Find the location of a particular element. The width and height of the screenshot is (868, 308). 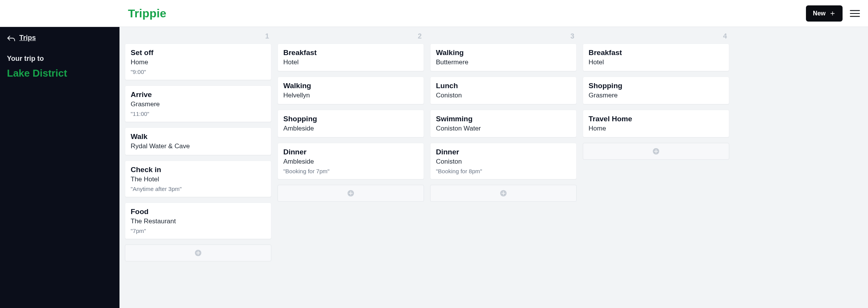

activity-card: ArriveGrasmere"11:00" is located at coordinates (198, 104).